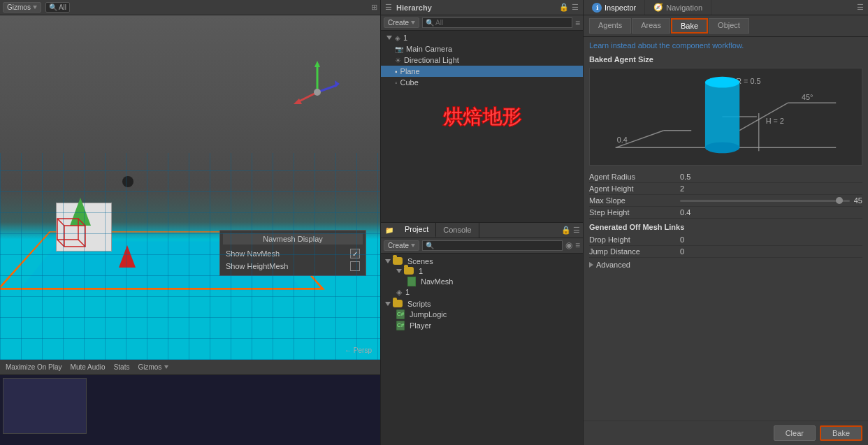  What do you see at coordinates (482, 126) in the screenshot?
I see `hierarchy-content: ◈ 1 📷 Main Camera ☀ Directional Light` at bounding box center [482, 126].